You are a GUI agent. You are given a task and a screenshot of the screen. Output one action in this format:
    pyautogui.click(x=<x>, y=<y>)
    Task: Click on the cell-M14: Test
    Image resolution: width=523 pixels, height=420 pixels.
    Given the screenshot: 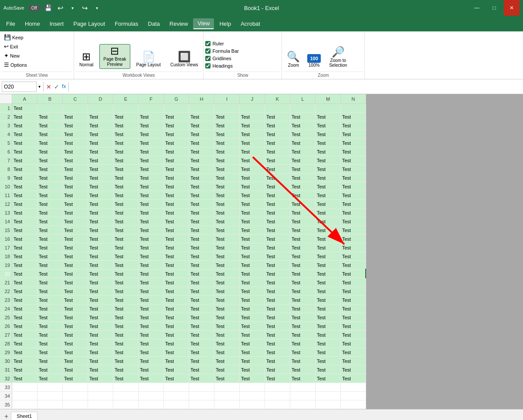 What is the action you would take?
    pyautogui.click(x=328, y=222)
    